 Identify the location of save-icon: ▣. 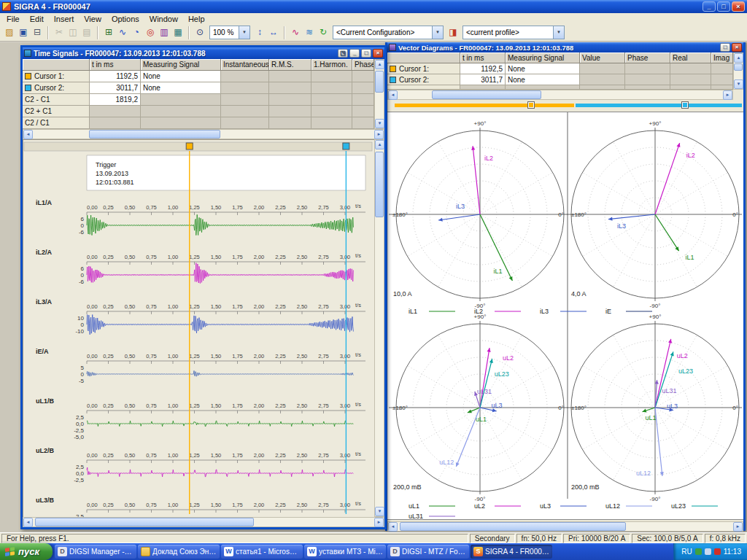
(23, 33).